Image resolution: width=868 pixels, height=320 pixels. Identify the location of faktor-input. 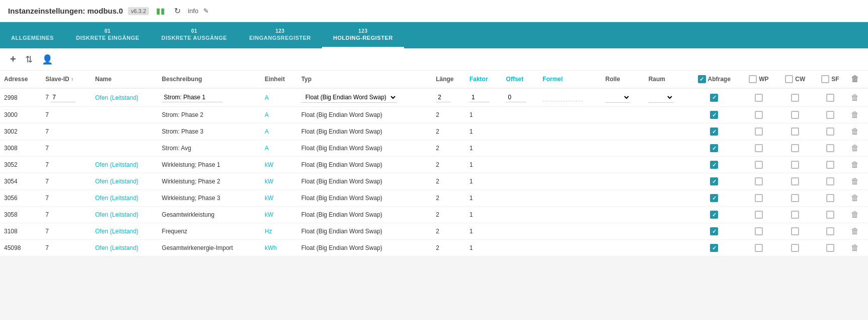
(480, 98).